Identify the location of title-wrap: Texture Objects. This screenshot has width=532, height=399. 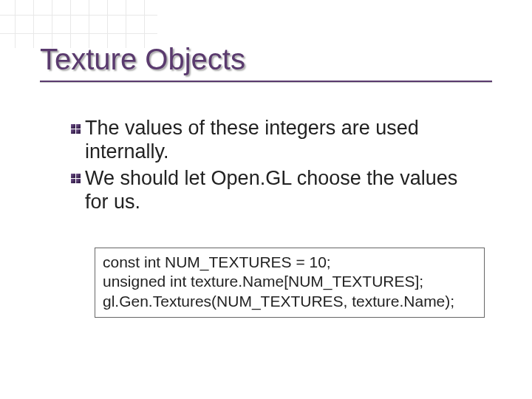
(143, 59).